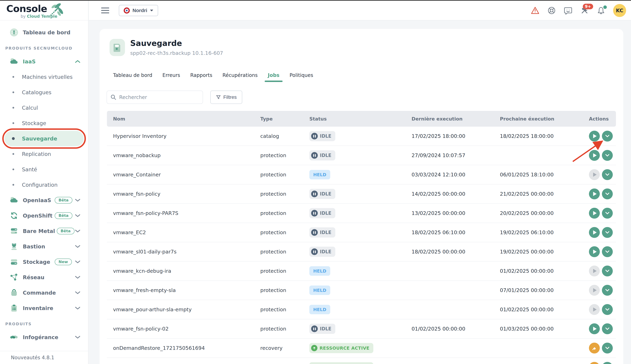 This screenshot has height=364, width=631. I want to click on sidebar-item-infog-rance: Infogérance, so click(44, 337).